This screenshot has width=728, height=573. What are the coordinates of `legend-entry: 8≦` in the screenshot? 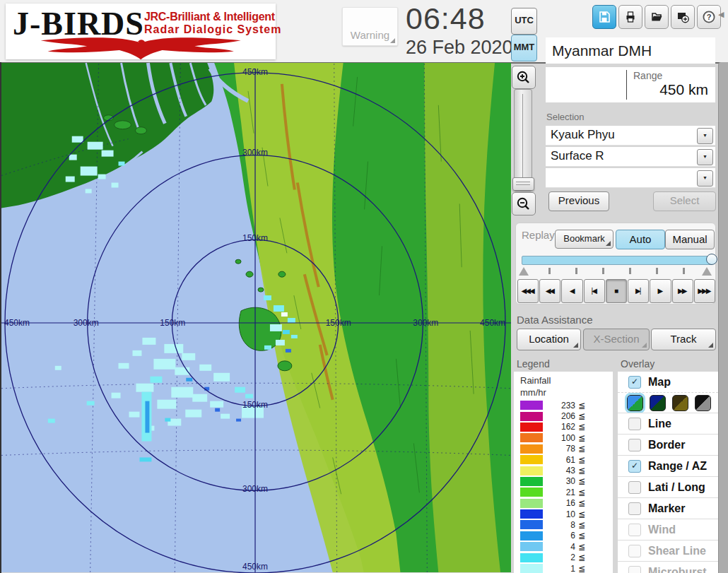 It's located at (553, 524).